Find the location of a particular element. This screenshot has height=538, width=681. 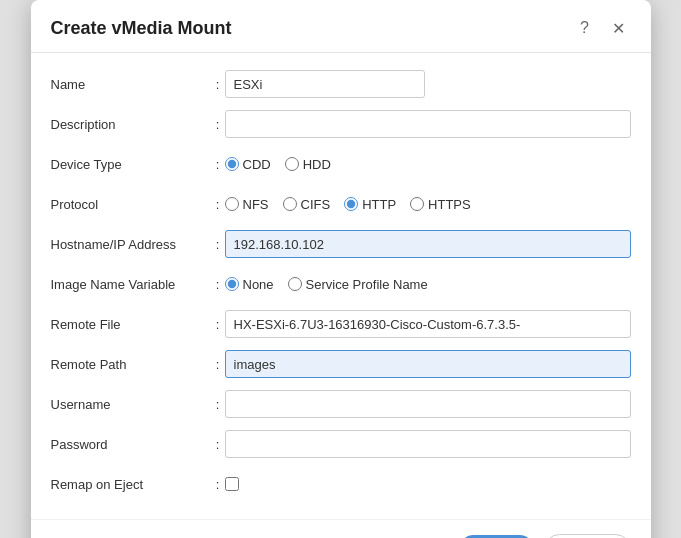

username-label: Username is located at coordinates (131, 404).